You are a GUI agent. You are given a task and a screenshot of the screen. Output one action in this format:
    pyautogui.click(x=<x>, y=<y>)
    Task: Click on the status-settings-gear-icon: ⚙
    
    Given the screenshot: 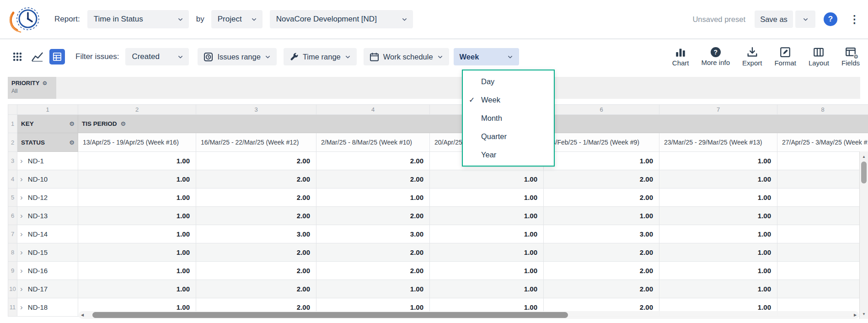 What is the action you would take?
    pyautogui.click(x=72, y=143)
    